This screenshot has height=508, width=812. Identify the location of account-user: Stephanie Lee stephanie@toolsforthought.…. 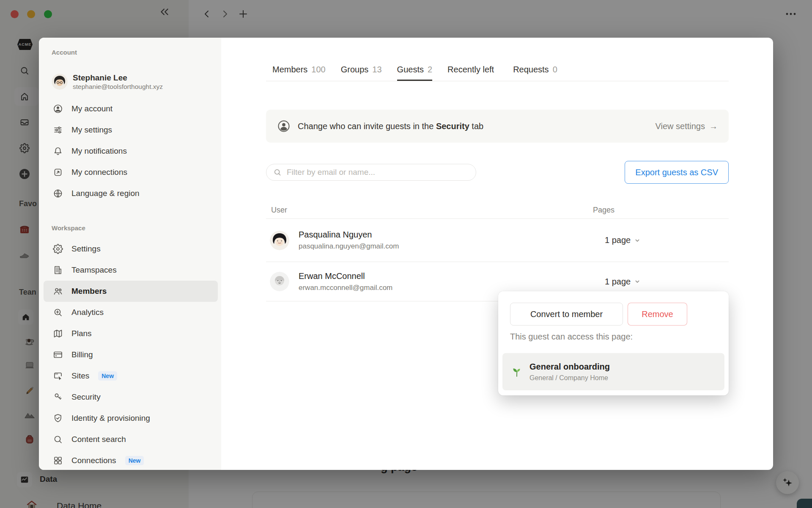
(133, 82).